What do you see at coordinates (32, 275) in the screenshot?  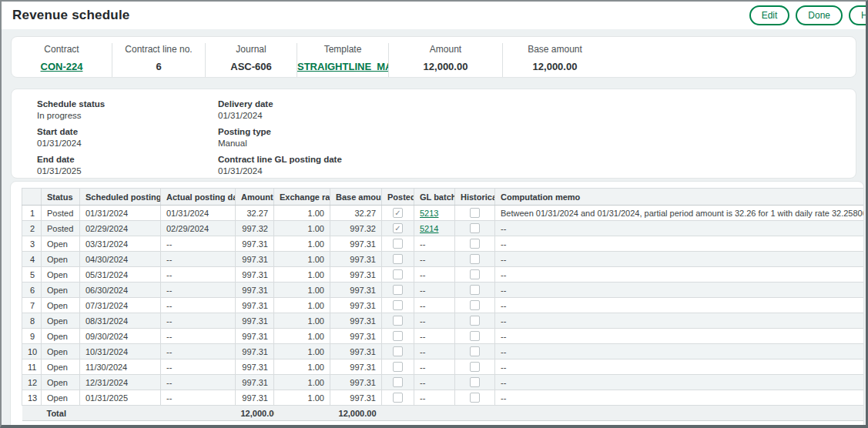 I see `row-number: 5` at bounding box center [32, 275].